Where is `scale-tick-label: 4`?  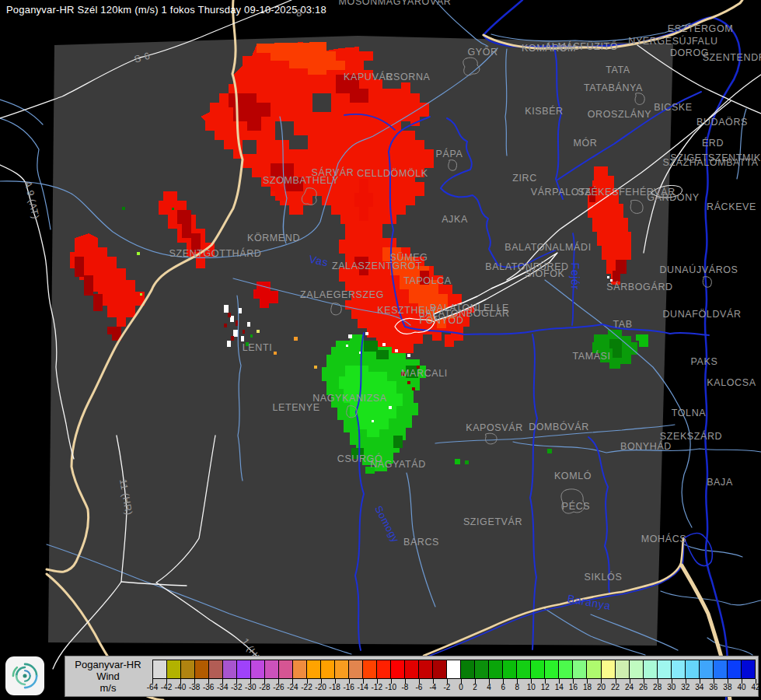 scale-tick-label: 4 is located at coordinates (489, 688).